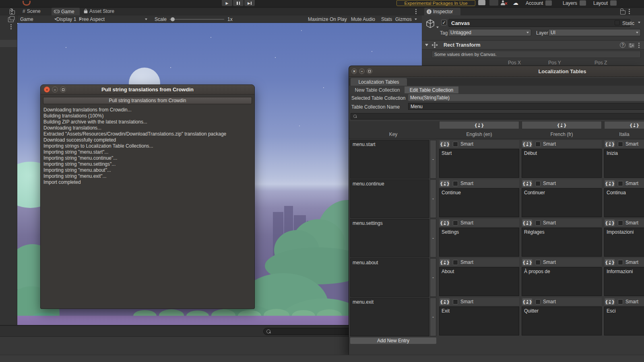 The height and width of the screenshot is (362, 644). What do you see at coordinates (238, 3) in the screenshot?
I see `pause-button` at bounding box center [238, 3].